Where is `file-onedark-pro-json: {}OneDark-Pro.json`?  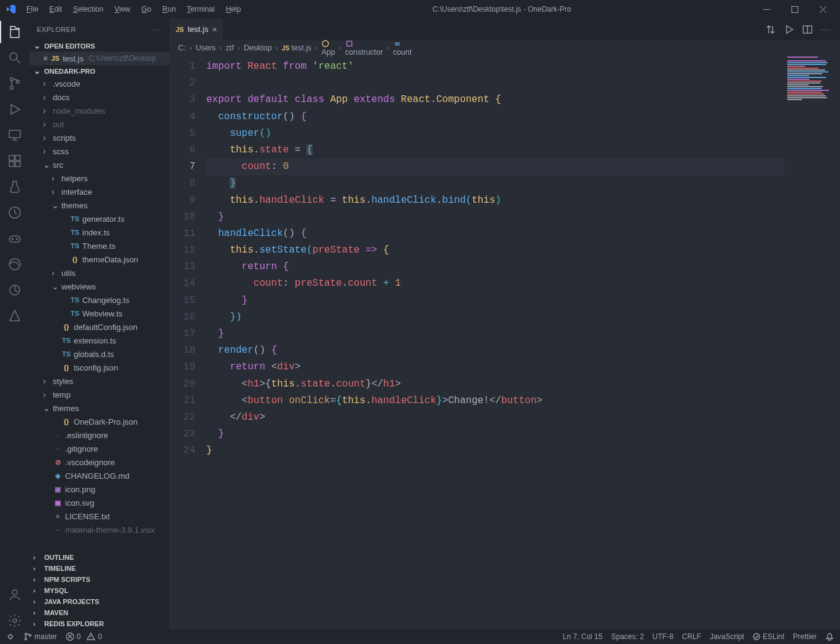 file-onedark-pro-json: {}OneDark-Pro.json is located at coordinates (99, 422).